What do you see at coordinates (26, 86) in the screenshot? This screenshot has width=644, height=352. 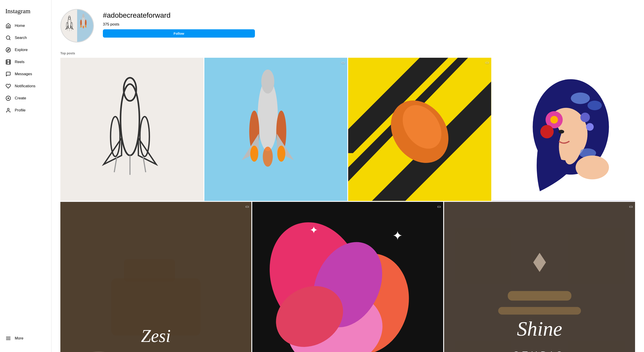 I see `sidebar-item-notifications: Notifications` at bounding box center [26, 86].